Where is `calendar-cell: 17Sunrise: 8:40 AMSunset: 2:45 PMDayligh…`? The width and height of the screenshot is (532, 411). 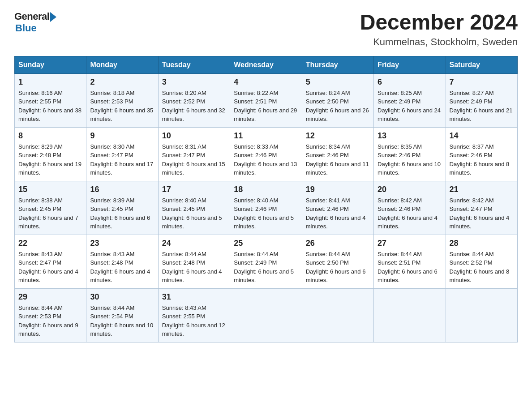 calendar-cell: 17Sunrise: 8:40 AMSunset: 2:45 PMDayligh… is located at coordinates (194, 208).